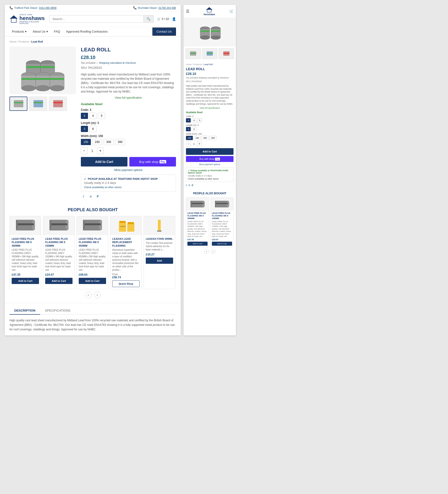  I want to click on search-input, so click(96, 19).